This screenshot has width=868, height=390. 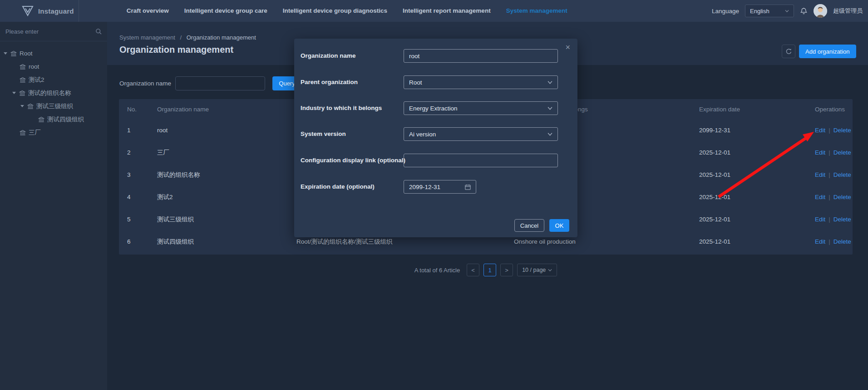 What do you see at coordinates (473, 270) in the screenshot?
I see `pagination-prev-button: <` at bounding box center [473, 270].